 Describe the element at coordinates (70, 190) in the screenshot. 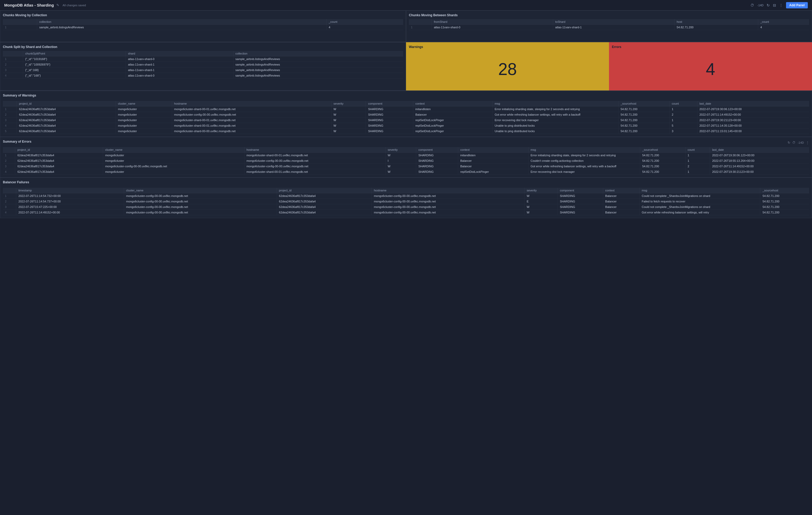

I see `col-timestamp: timestamp` at that location.